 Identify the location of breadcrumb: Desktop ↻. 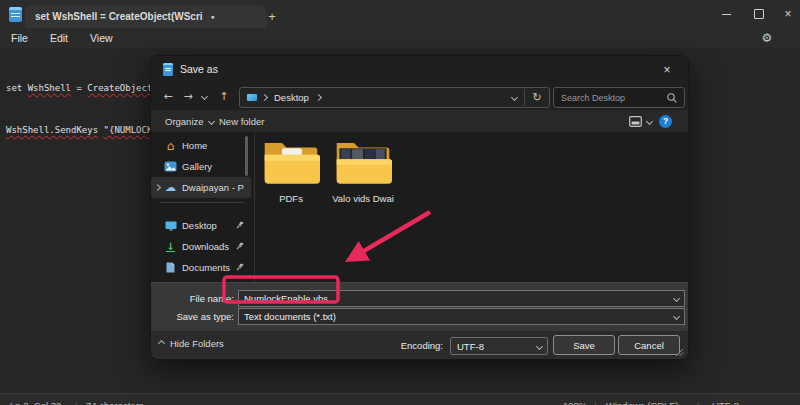
(394, 98).